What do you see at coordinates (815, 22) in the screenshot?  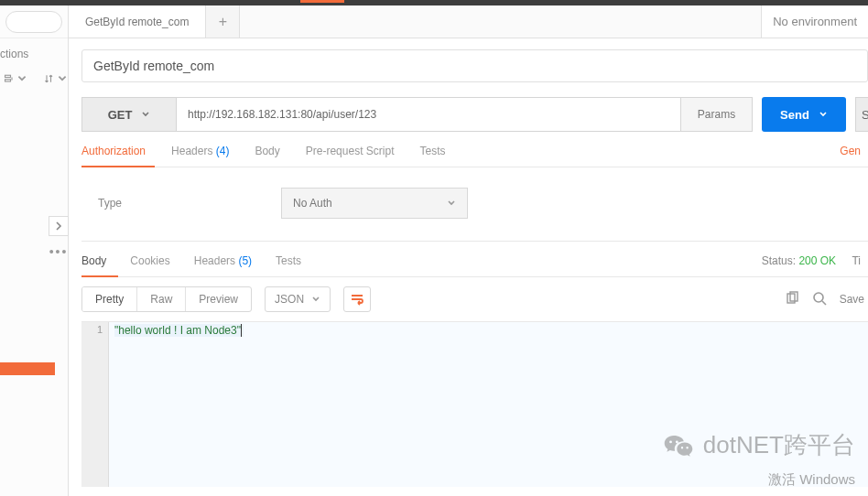 I see `environment-label: No environment` at bounding box center [815, 22].